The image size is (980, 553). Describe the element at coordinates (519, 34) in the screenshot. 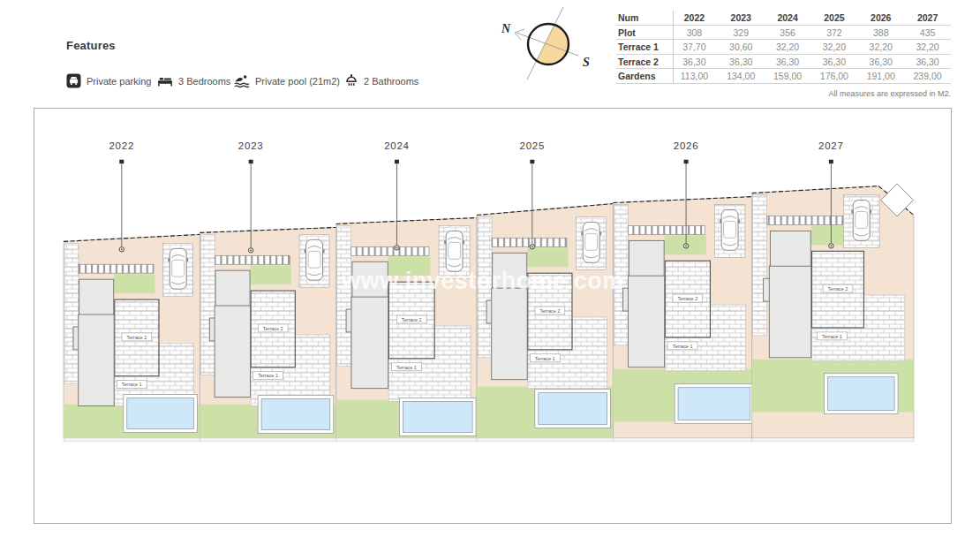

I see `north-arrow` at that location.